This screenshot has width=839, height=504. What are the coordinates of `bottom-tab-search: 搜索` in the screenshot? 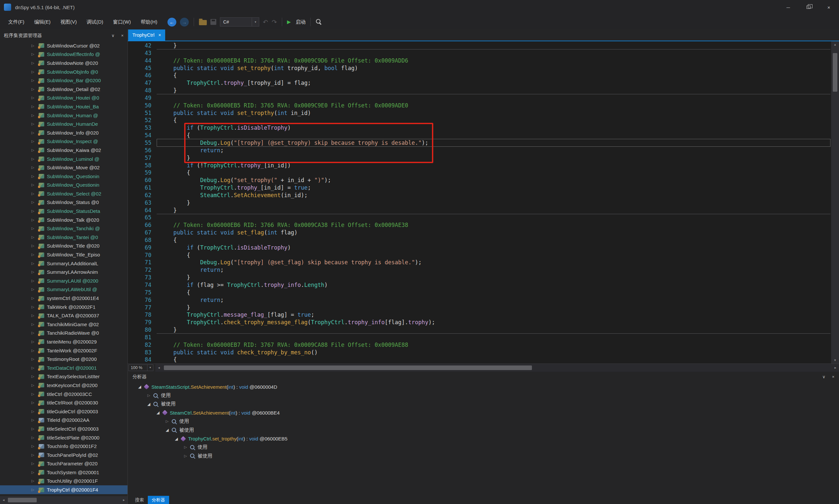 It's located at (139, 500).